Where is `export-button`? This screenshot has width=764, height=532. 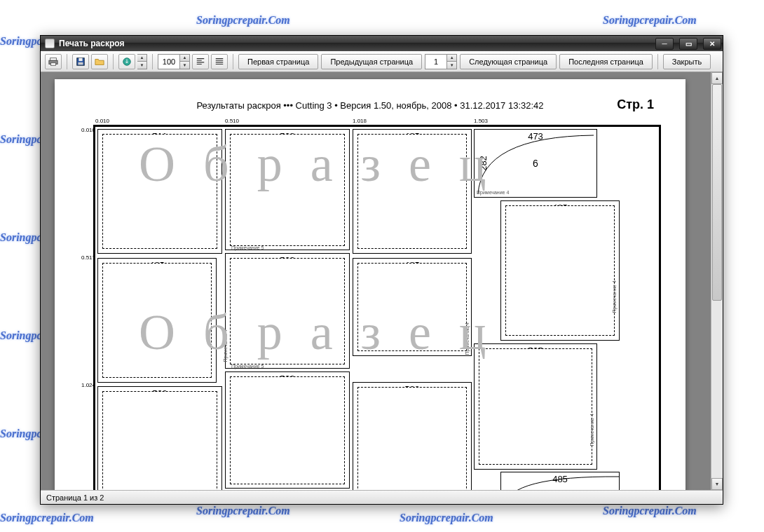 export-button is located at coordinates (127, 62).